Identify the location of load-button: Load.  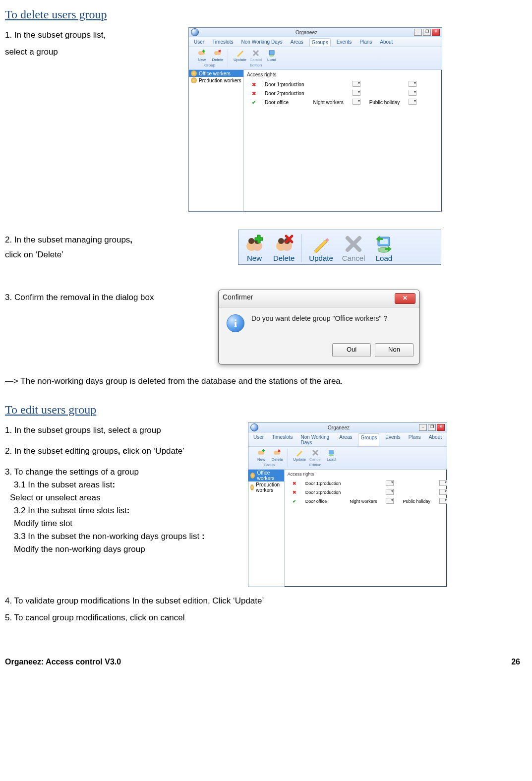
(384, 248).